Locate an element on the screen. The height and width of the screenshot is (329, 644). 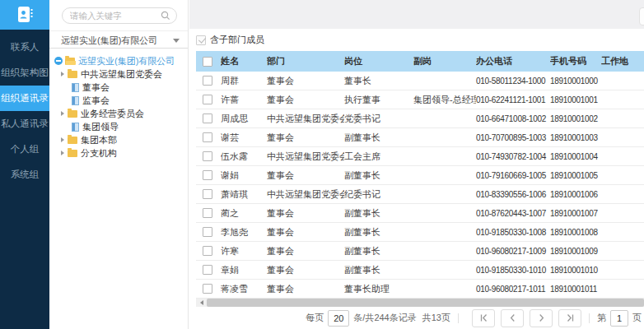
pagination-bar: 每页 条/共244条记录 共13页 is located at coordinates (417, 317).